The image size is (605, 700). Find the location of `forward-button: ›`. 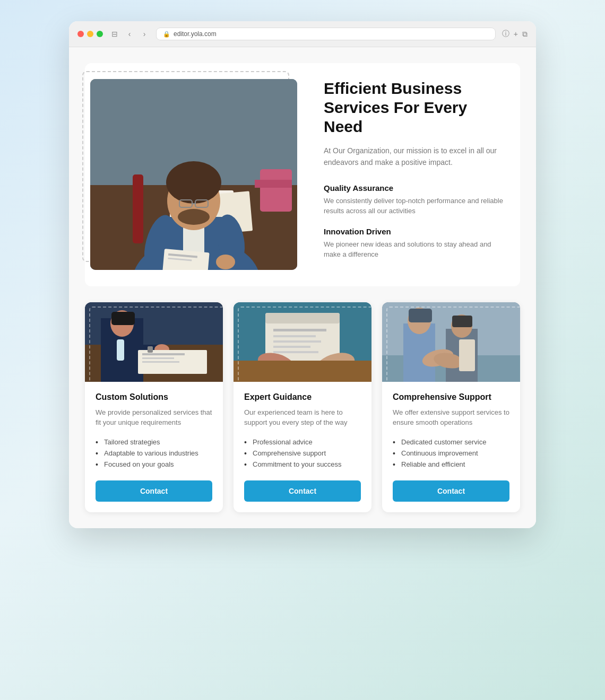

forward-button: › is located at coordinates (144, 34).